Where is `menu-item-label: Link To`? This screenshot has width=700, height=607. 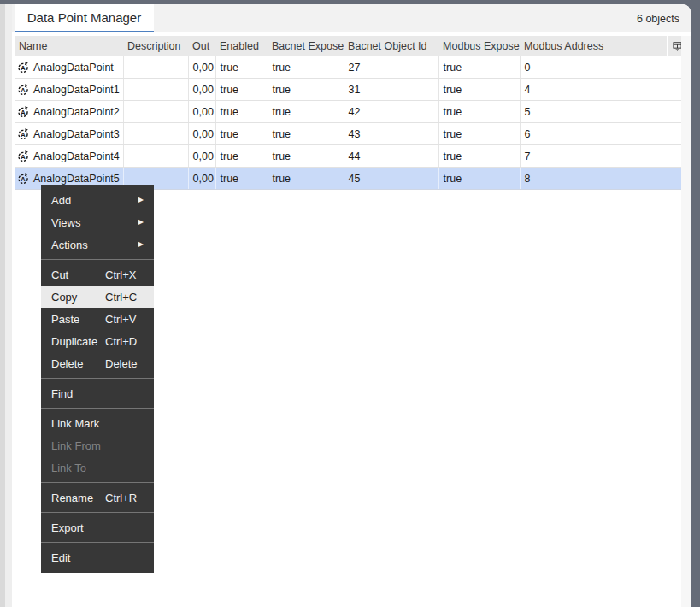 menu-item-label: Link To is located at coordinates (79, 469).